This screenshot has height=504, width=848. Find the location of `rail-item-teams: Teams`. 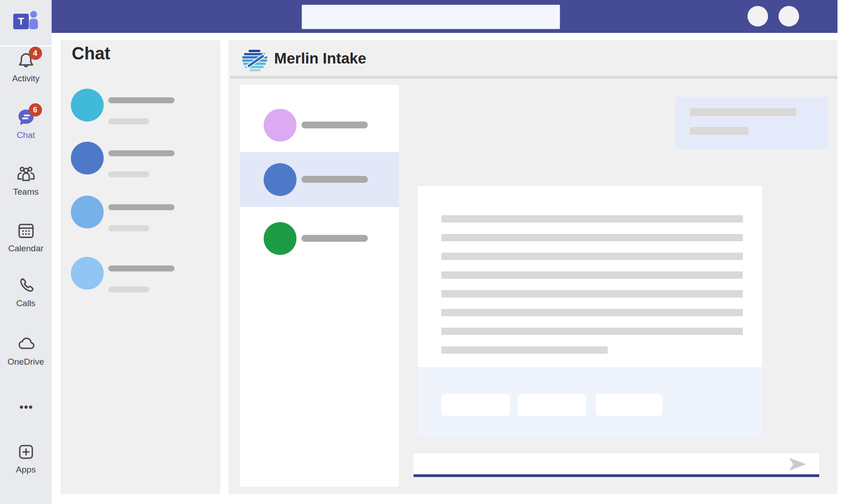

rail-item-teams: Teams is located at coordinates (26, 180).